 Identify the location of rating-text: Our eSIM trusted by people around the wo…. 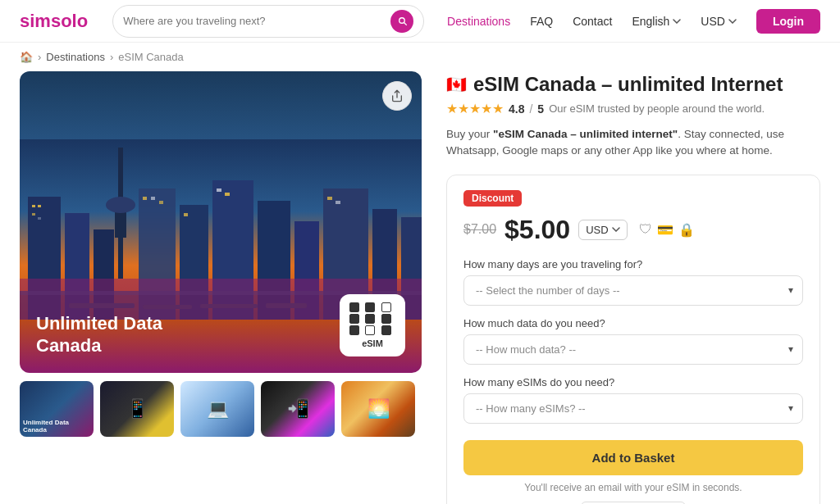
(656, 108).